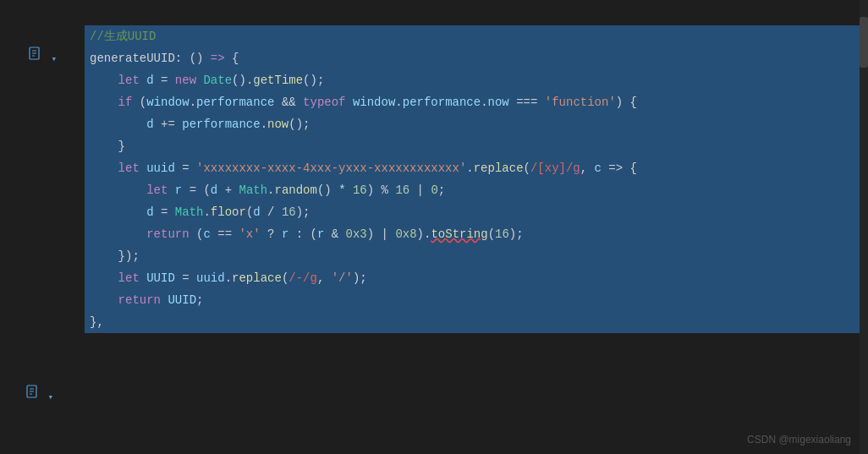  What do you see at coordinates (256, 212) in the screenshot?
I see `token-d-5: d` at bounding box center [256, 212].